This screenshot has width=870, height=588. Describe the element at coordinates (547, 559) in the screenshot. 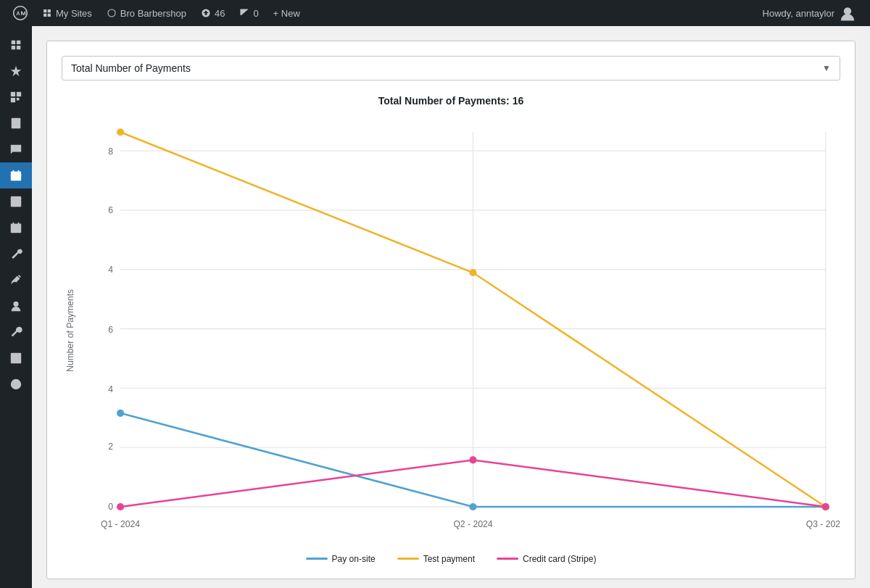

I see `legend-credit-card: Credit card (Stripe)` at that location.